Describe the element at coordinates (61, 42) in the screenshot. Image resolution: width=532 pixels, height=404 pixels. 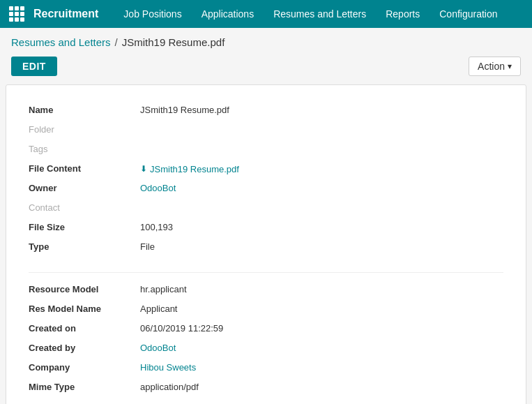
I see `breadcrumb-parent-link: Resumes and Letters` at that location.